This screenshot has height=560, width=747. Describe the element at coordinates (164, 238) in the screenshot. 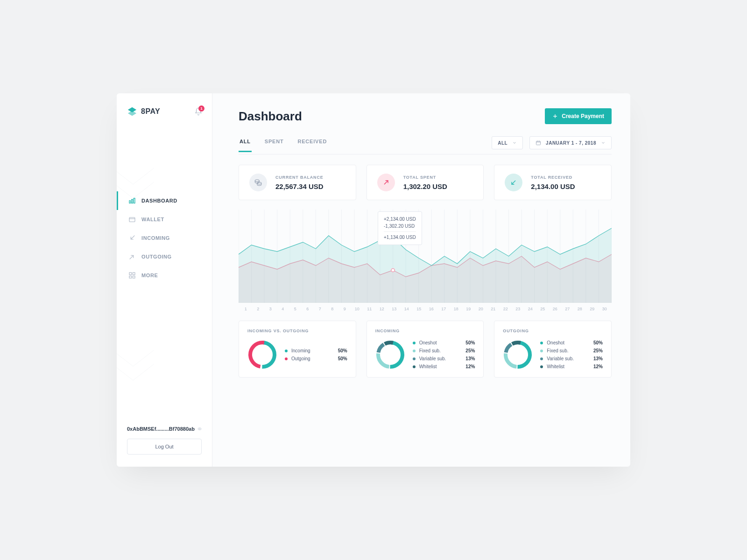

I see `sidebar-nav: DASHBOARD WALLET INCOMING OUTGOING` at that location.